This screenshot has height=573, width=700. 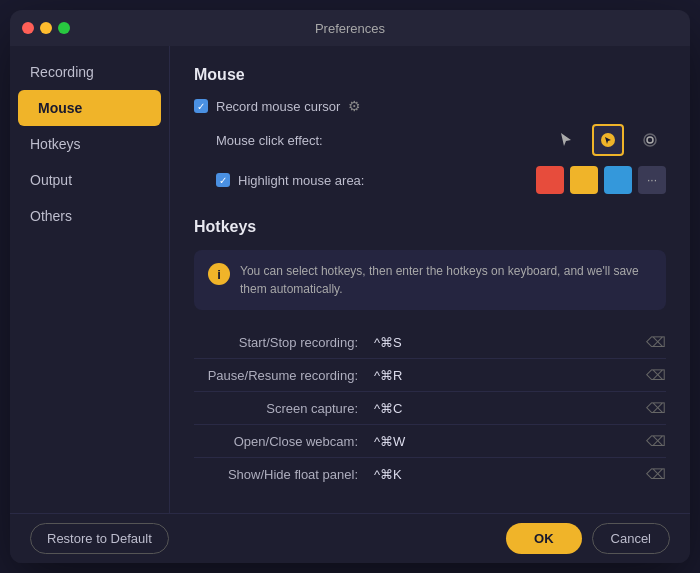 What do you see at coordinates (90, 216) in the screenshot?
I see `sidebar-item-others: Others` at bounding box center [90, 216].